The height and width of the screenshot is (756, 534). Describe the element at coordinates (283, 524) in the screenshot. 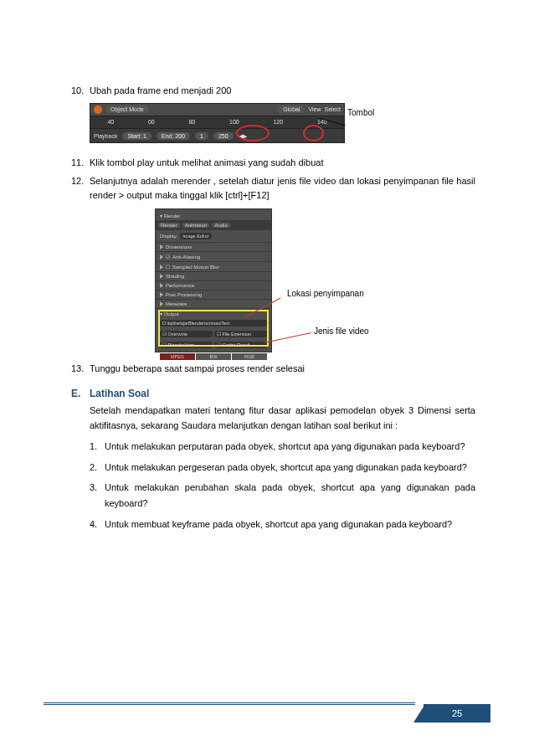

I see `question-4: 4. Untuk membuat keyframe pada obyek, sh…` at that location.